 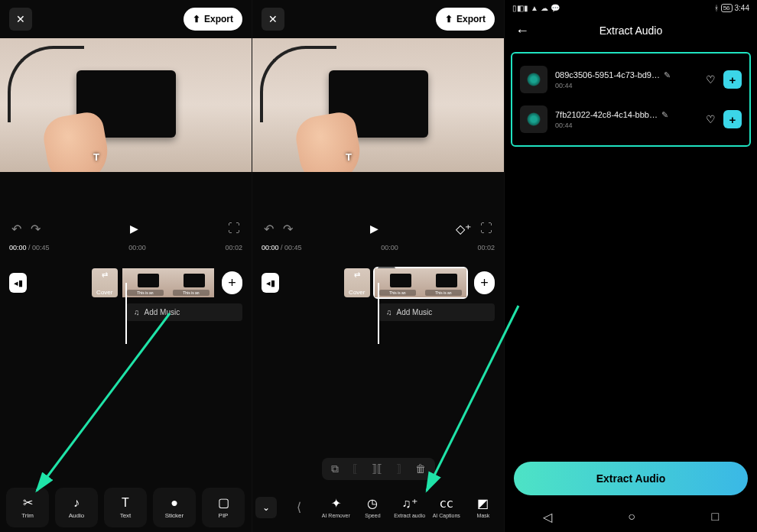 I want to click on clip-strip-selected: 44.9s This is an This is an, so click(x=421, y=283).